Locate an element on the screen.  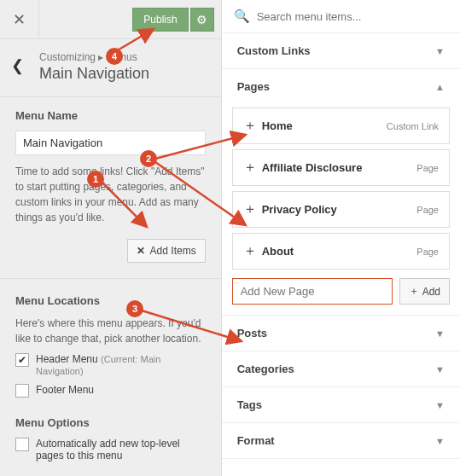
add-button-label: Add is located at coordinates (432, 292).